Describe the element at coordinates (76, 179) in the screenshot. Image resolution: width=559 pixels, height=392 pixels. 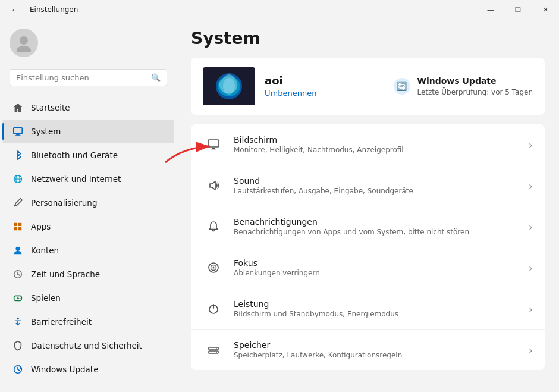
I see `sidebar-item-label-network: Netzwerk und Internet` at that location.